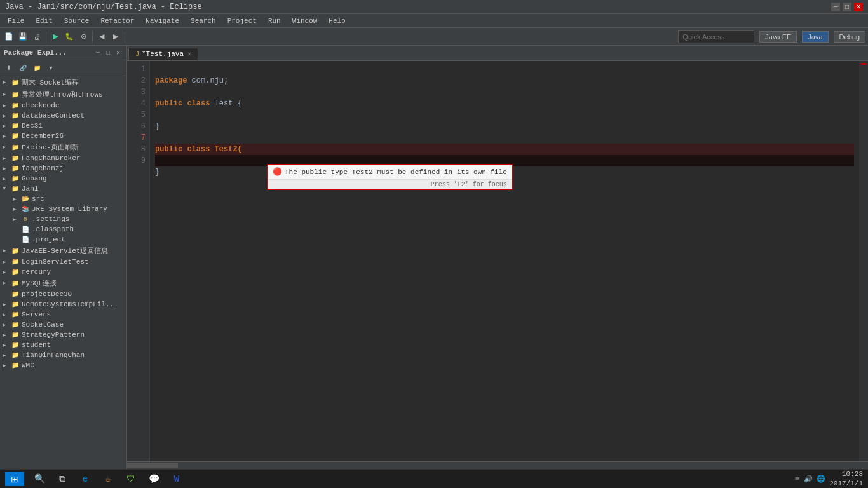 The height and width of the screenshot is (488, 868). Describe the element at coordinates (64, 250) in the screenshot. I see `tree-item: ▶📁JavaEE-Servlet返回信息` at that location.